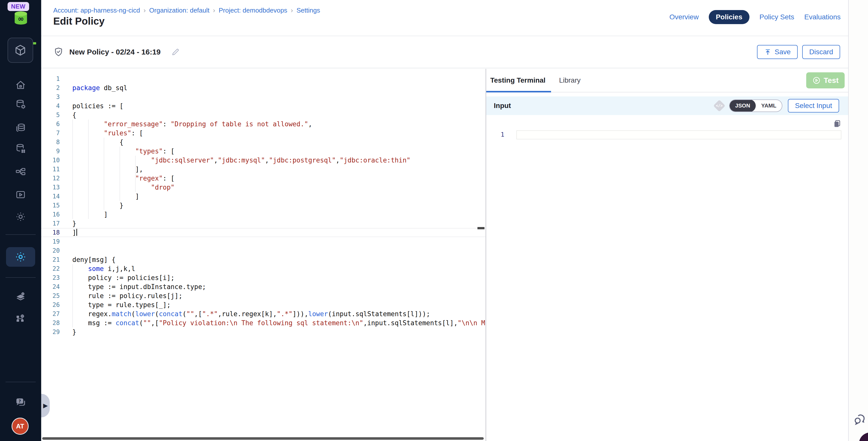 Image resolution: width=868 pixels, height=441 pixels. Describe the element at coordinates (20, 426) in the screenshot. I see `user-avatar: AT` at that location.